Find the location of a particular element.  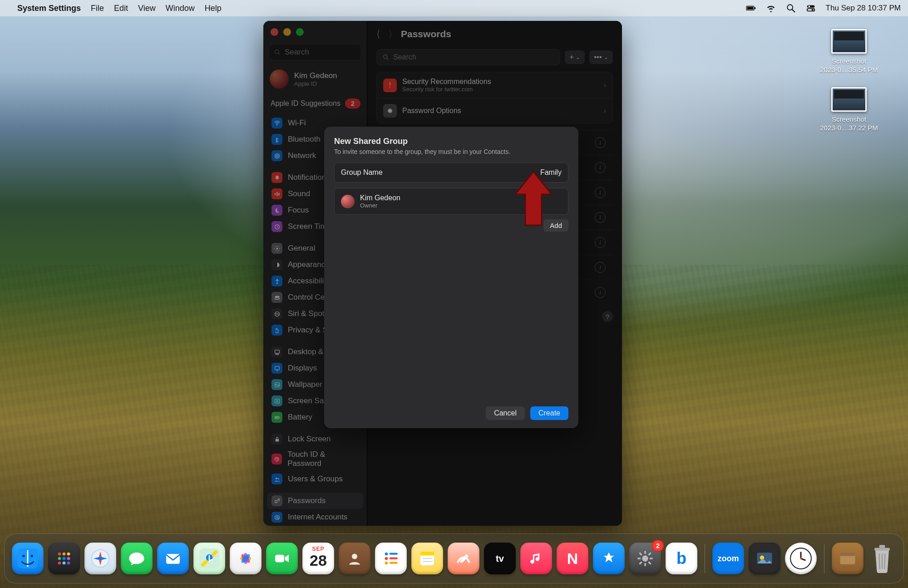

dock-maps is located at coordinates (209, 558).